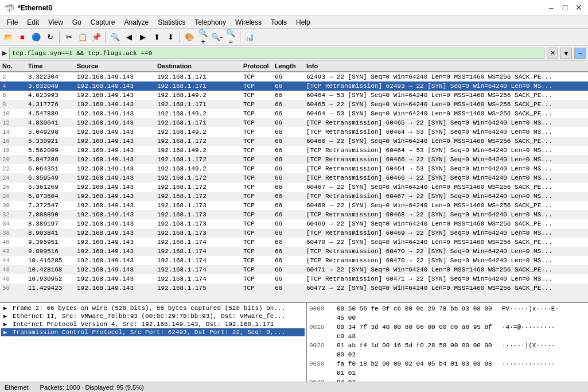 This screenshot has height=392, width=588. I want to click on filter-bookmark-button: ▼, so click(566, 53).